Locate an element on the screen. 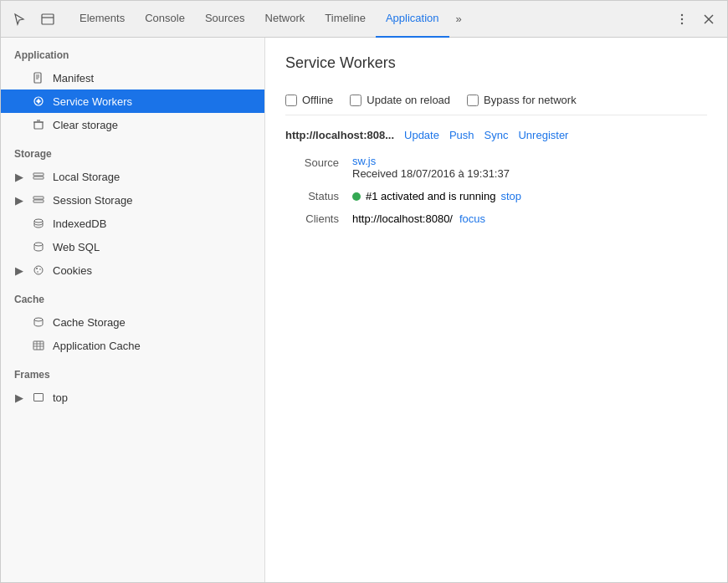  update-on-reload-checkbox: Update on reload is located at coordinates (400, 100).